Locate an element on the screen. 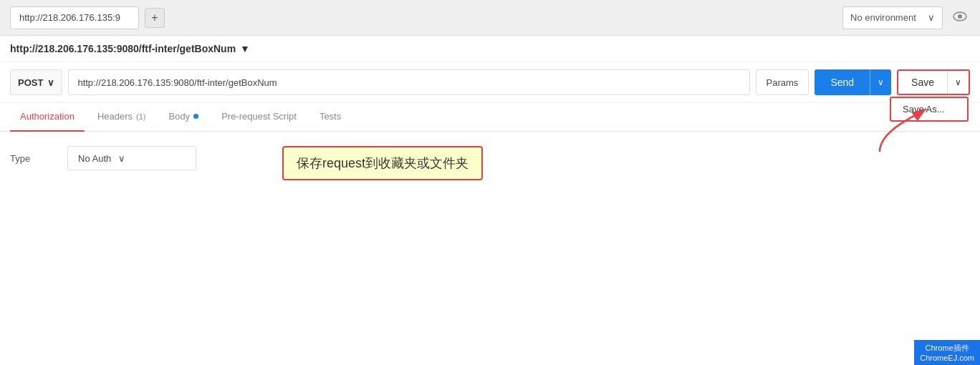 Image resolution: width=980 pixels, height=365 pixels. type-row: Type No Auth ∨ is located at coordinates (103, 158).